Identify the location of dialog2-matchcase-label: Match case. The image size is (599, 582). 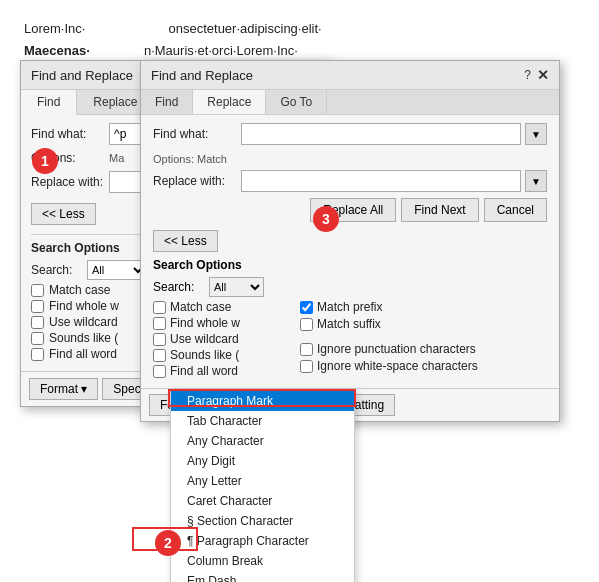
(200, 307).